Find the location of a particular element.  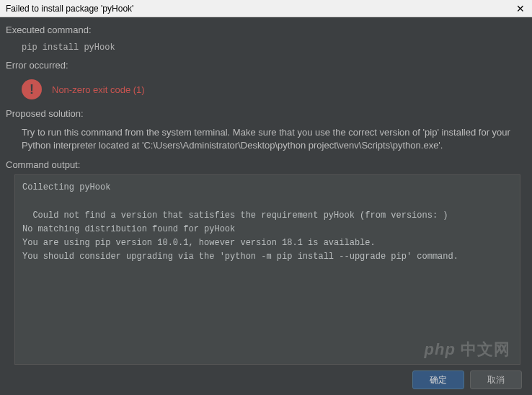

executed-command-text: pip install pyHook is located at coordinates (266, 50).